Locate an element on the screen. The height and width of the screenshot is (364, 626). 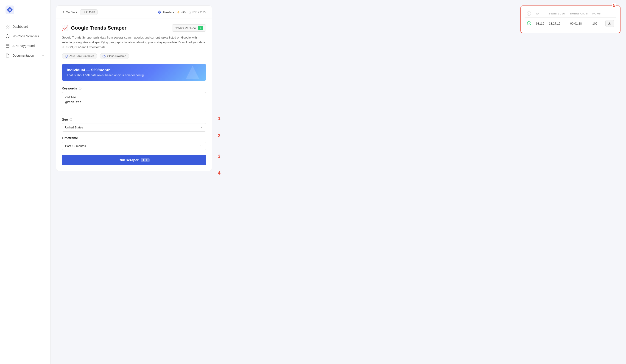
annotation-timeframe: 3 is located at coordinates (219, 156).